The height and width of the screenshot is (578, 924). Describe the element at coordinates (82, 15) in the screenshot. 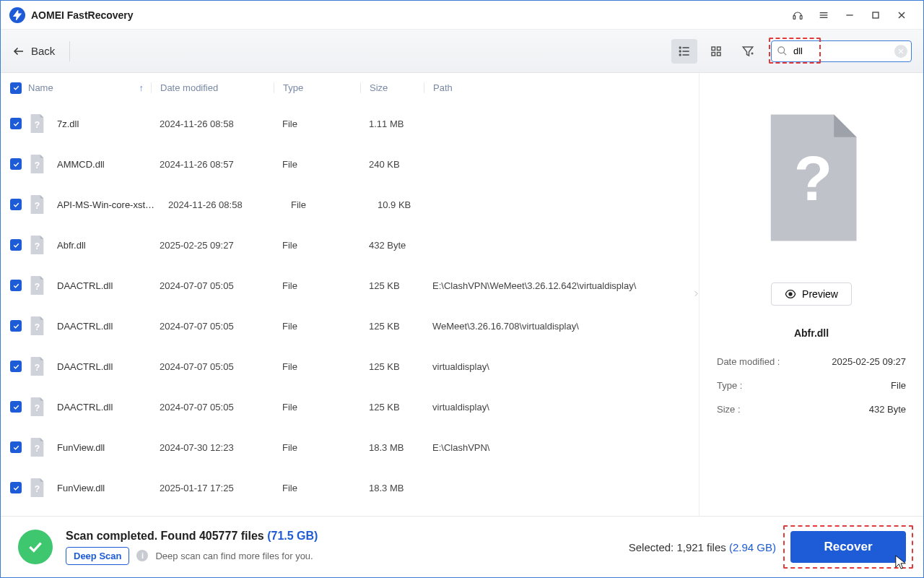

I see `app-title: AOMEI FastRecovery` at that location.